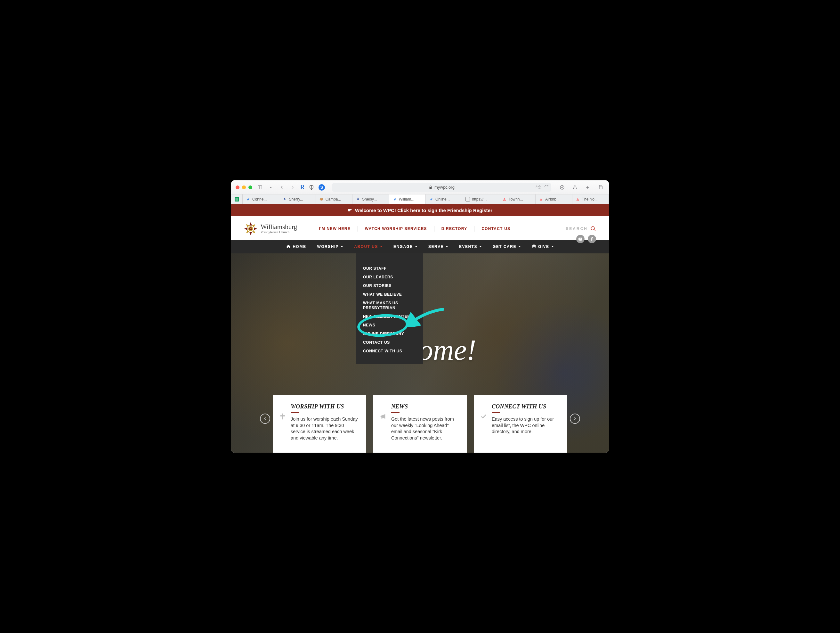 The width and height of the screenshot is (840, 633). Describe the element at coordinates (575, 187) in the screenshot. I see `share-icon` at that location.